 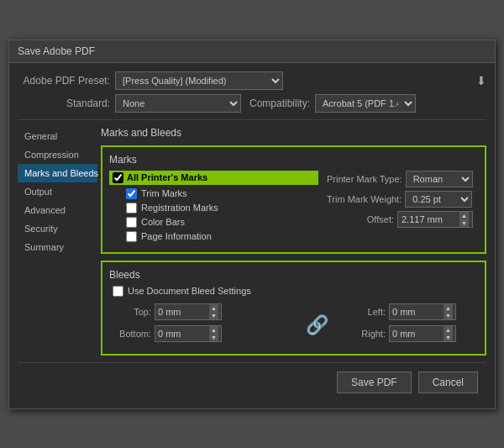 What do you see at coordinates (294, 291) in the screenshot?
I see `use-document-bleed-row: Use Document Bleed Settings` at bounding box center [294, 291].